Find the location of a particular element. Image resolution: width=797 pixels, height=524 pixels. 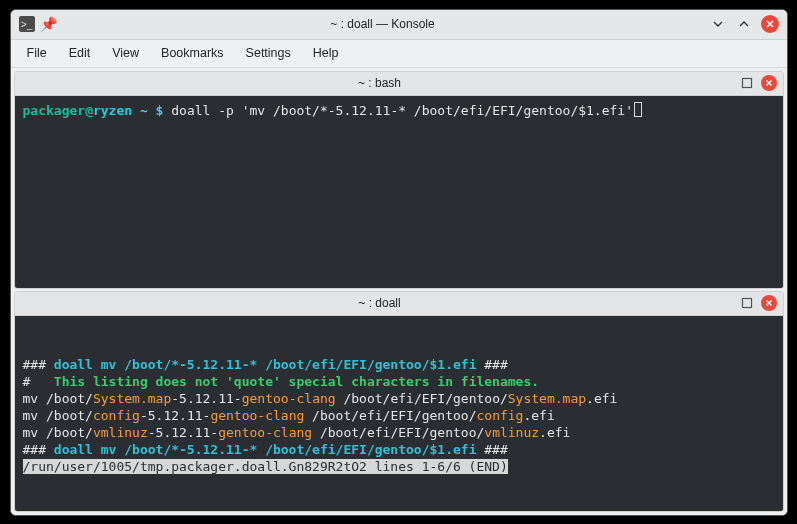

pane-bottom-title: ~ : doall is located at coordinates (380, 303).